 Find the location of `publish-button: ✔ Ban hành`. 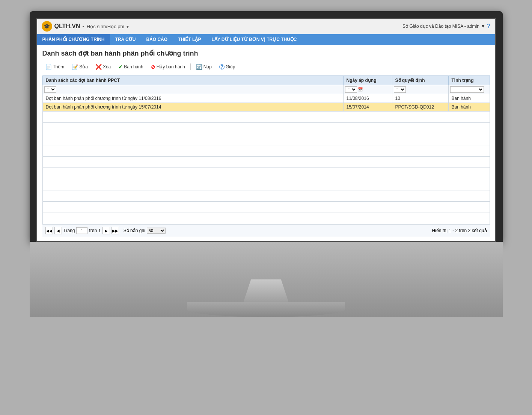

publish-button: ✔ Ban hành is located at coordinates (131, 67).